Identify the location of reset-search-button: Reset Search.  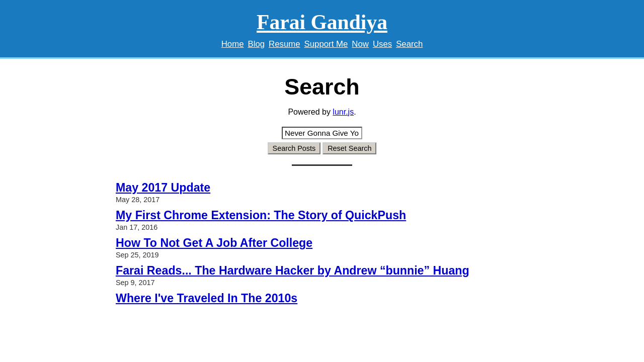
(349, 148).